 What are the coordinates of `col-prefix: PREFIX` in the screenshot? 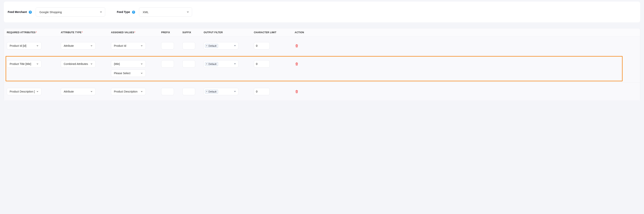 It's located at (172, 32).